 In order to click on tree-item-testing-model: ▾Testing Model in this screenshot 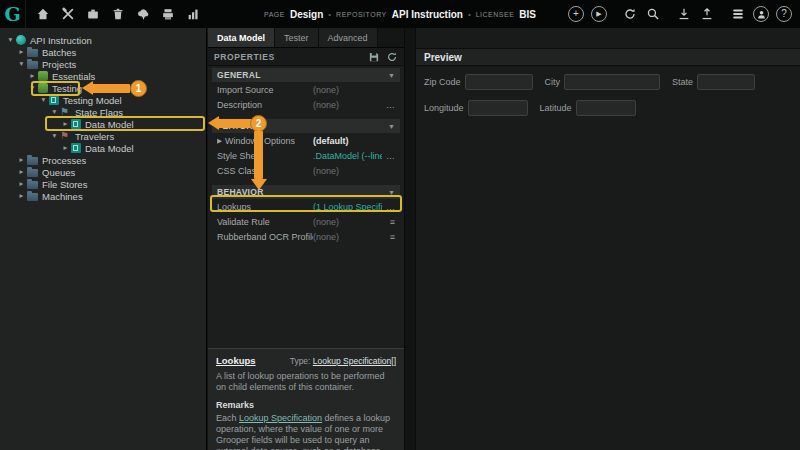, I will do `click(103, 100)`.